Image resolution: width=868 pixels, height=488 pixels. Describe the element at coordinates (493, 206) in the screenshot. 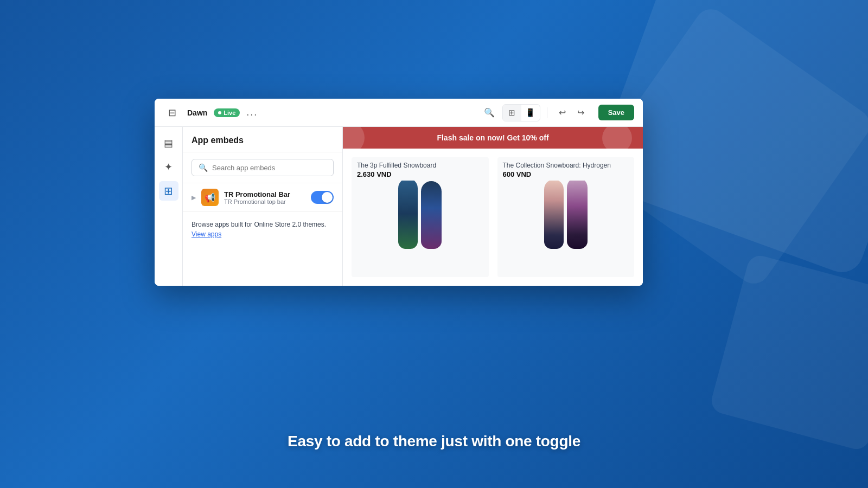

I see `preview-area: Flash sale on now! Get 10% off The 3p Fu…` at that location.